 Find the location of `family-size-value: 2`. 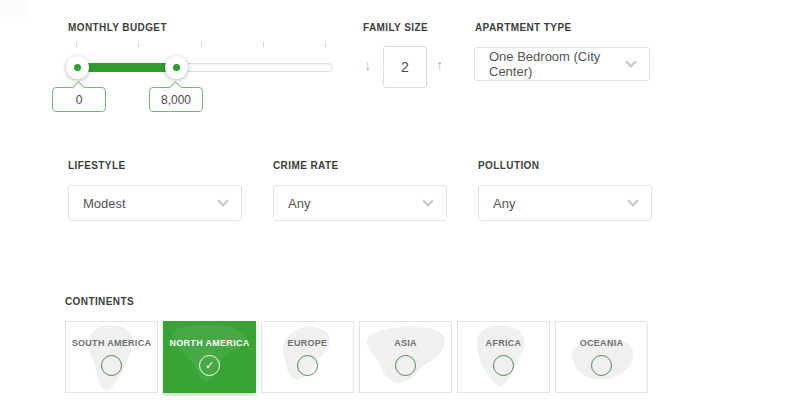

family-size-value: 2 is located at coordinates (405, 67).